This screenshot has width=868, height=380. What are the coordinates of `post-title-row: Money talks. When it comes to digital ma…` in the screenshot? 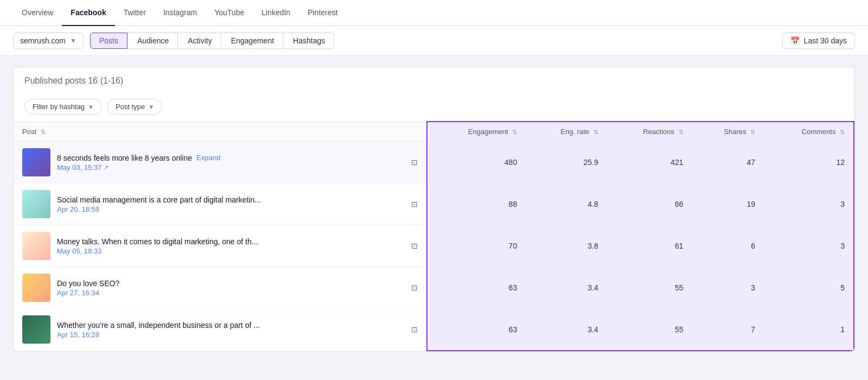 It's located at (157, 242).